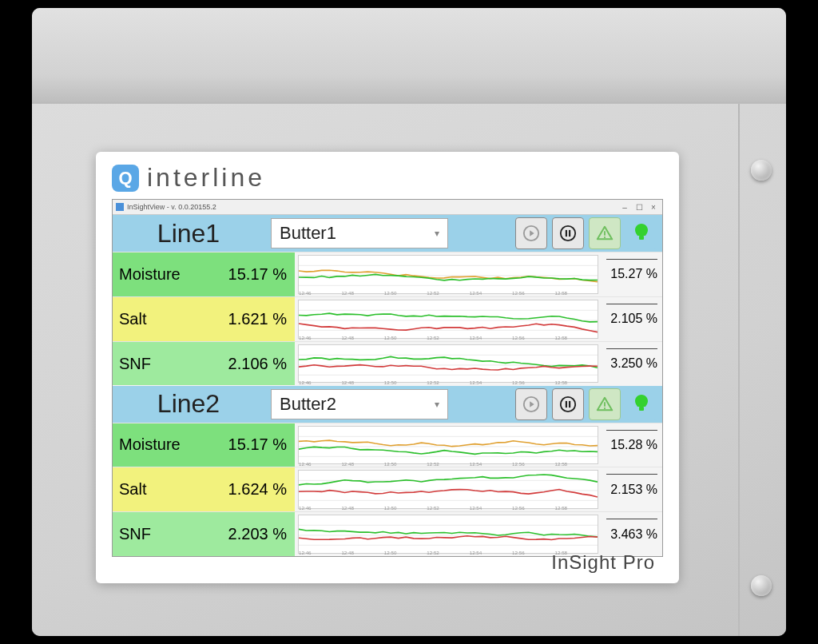 This screenshot has height=644, width=818. What do you see at coordinates (247, 534) in the screenshot?
I see `measurement-value: 2.203 %` at bounding box center [247, 534].